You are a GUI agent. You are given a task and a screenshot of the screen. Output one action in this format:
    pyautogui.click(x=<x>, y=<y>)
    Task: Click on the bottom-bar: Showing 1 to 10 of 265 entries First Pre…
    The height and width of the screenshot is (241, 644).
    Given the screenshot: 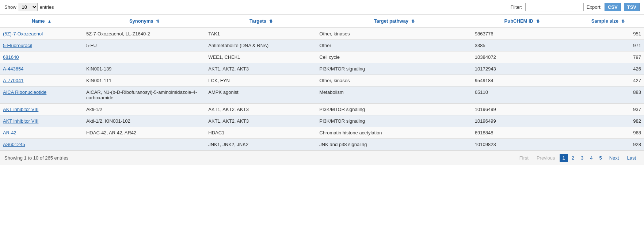 What is the action you would take?
    pyautogui.click(x=322, y=158)
    